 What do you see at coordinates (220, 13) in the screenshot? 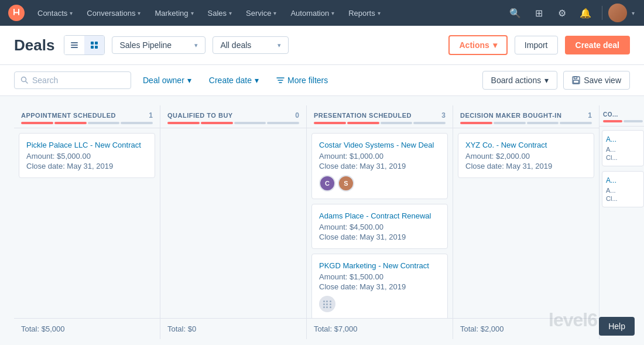
I see `nav-sales: Sales ▾` at bounding box center [220, 13].